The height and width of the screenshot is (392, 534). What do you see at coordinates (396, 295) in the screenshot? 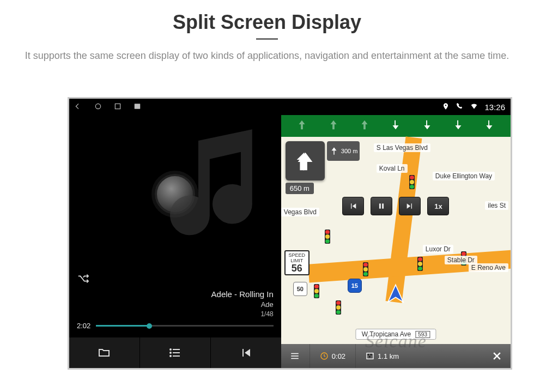
I see `vehicle-arrow-icon` at bounding box center [396, 295].